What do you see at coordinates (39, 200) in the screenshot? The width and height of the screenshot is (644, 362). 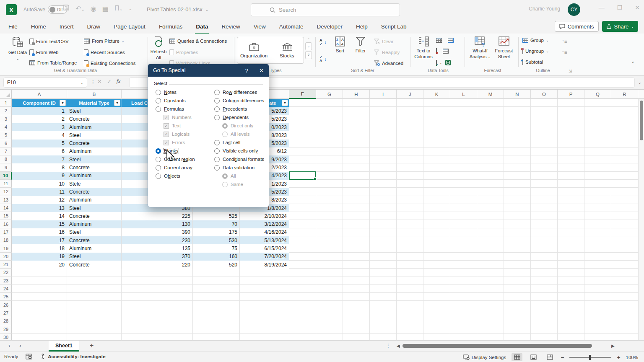 I see `cell: 12` at bounding box center [39, 200].